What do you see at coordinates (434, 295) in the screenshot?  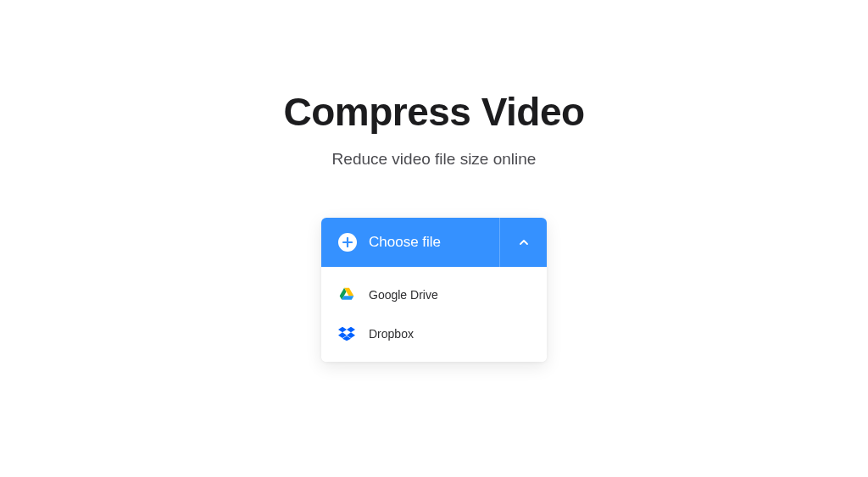 I see `dropdown-item-google-drive: Google Drive` at bounding box center [434, 295].